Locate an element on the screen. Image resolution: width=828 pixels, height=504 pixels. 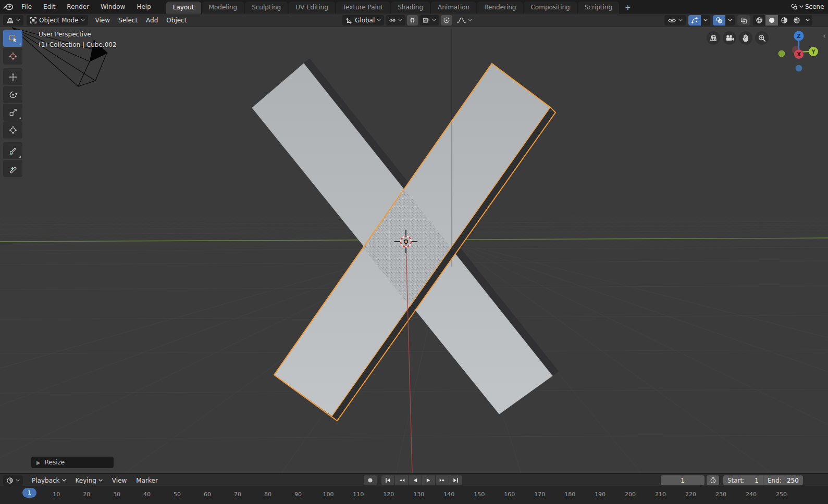
viewport-header: Object Mode ViewSelectAddObject Global is located at coordinates (414, 20).